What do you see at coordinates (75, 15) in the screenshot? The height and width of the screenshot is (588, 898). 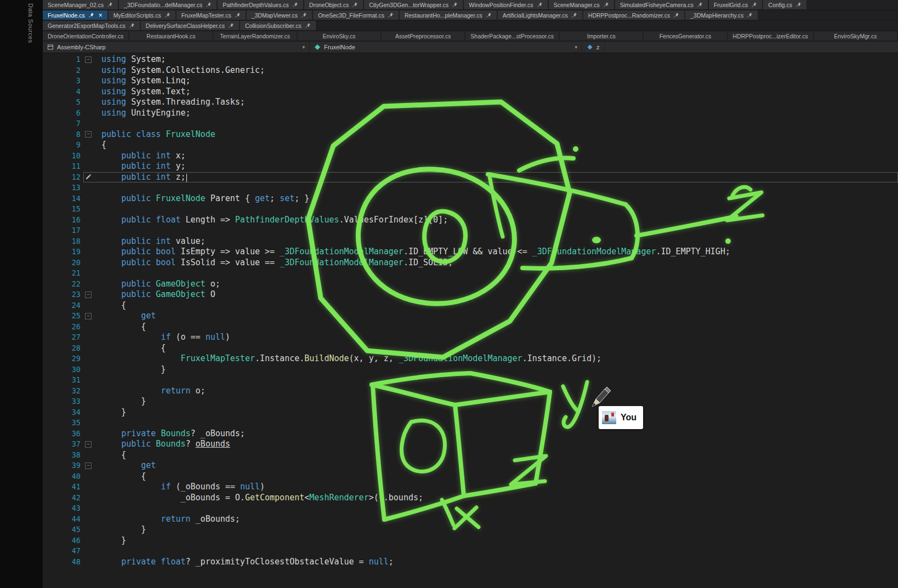 I see `document-tab: FruxelNode.cs×` at bounding box center [75, 15].